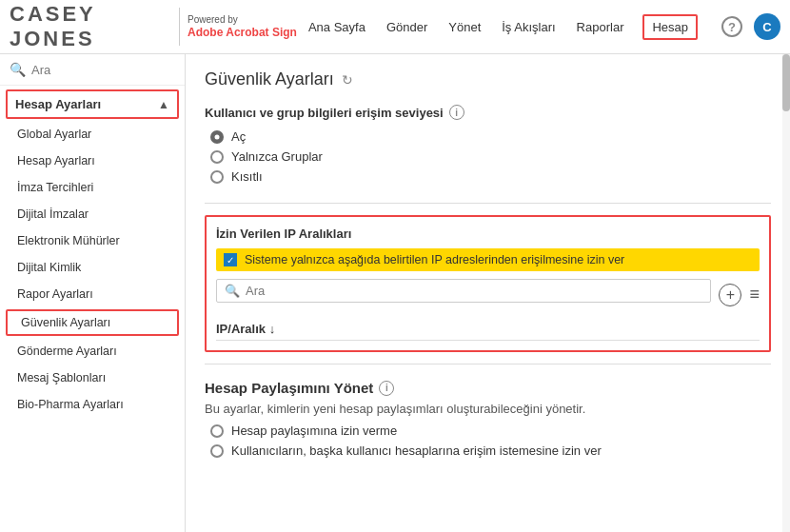  I want to click on ip-search-icon: 🔍, so click(232, 291).